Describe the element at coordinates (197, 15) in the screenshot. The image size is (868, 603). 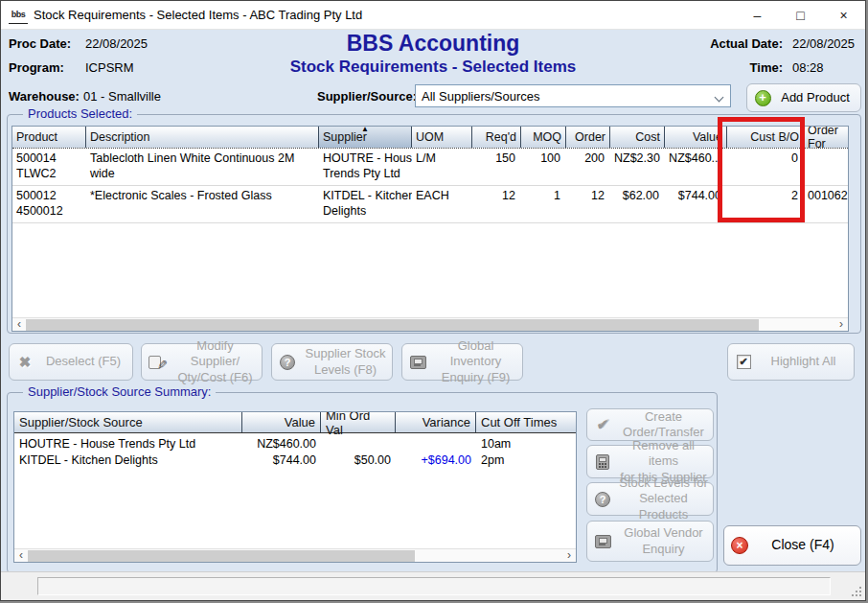
I see `window-title: Stock Requirements - Selected Items - AB…` at that location.